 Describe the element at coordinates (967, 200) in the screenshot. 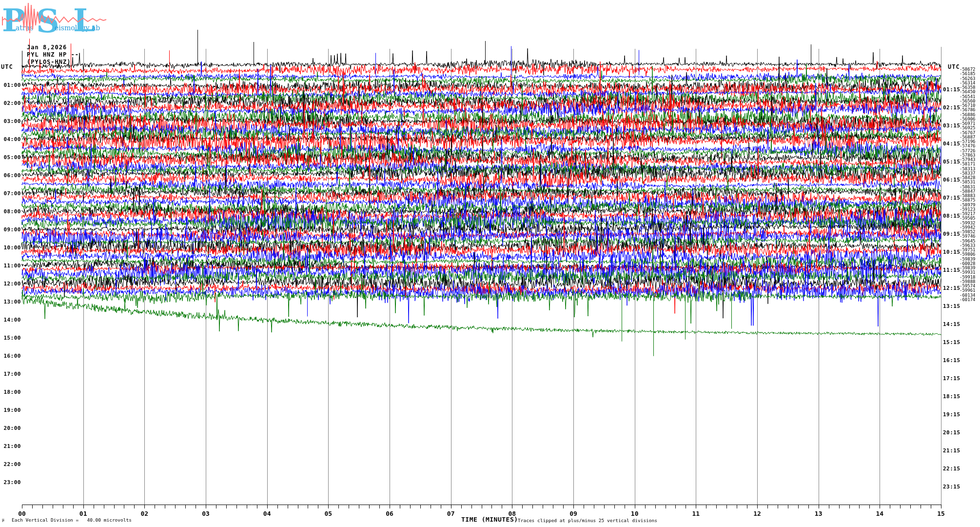

I see `trace-offset-value: -58875` at that location.